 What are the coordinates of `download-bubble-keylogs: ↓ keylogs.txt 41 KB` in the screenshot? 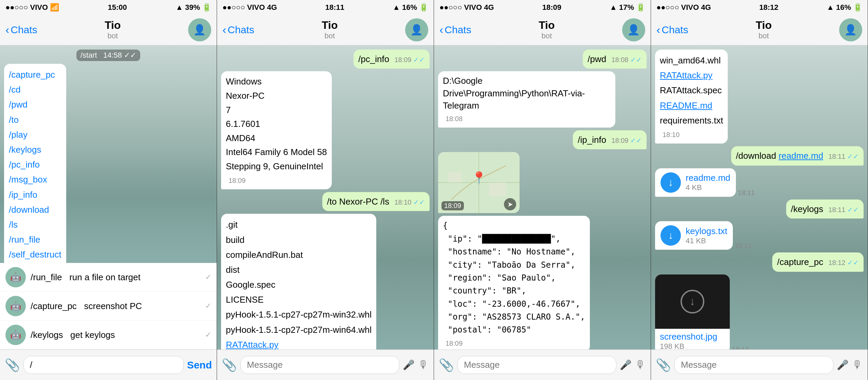 It's located at (694, 235).